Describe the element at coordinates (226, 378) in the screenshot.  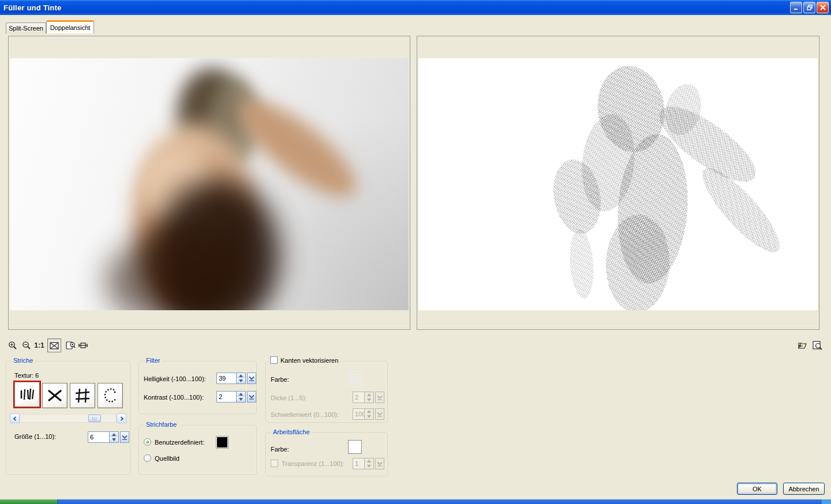
I see `brightness-value: 39` at that location.